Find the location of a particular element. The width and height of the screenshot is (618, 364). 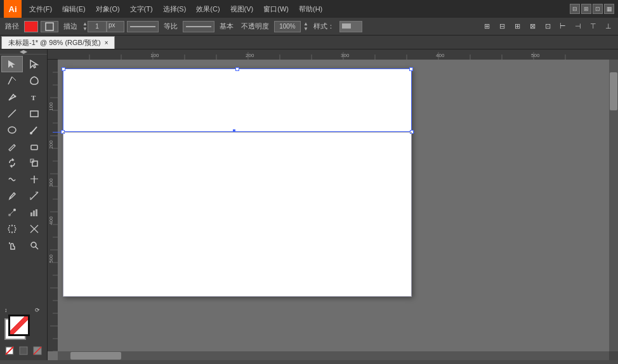

artboard-tool is located at coordinates (12, 229).